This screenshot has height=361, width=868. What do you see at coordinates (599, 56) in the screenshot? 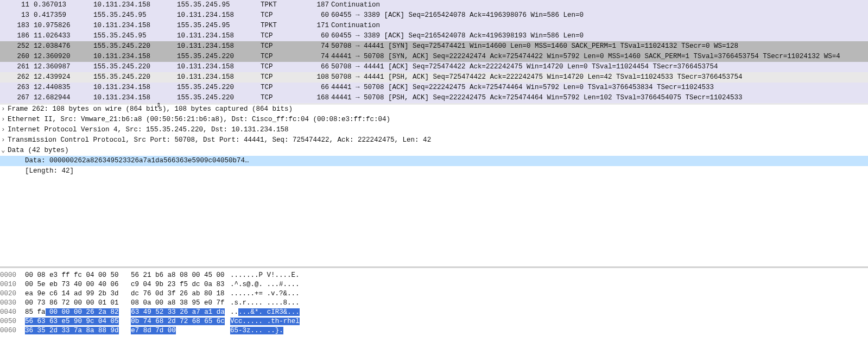
I see `packet-info-cell: 44441 → 50708 [SYN, ACK] Seq=222242474 A…` at bounding box center [599, 56].